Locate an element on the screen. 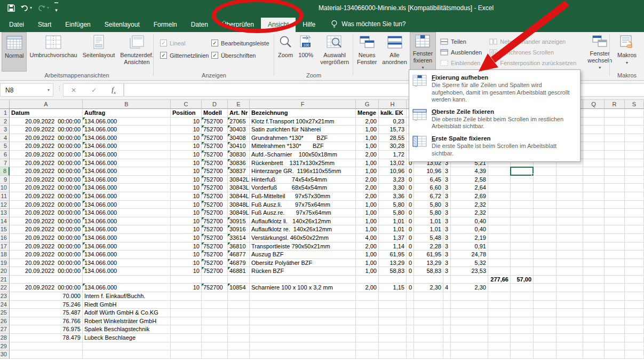 Image resolution: width=644 pixels, height=360 pixels. cell-G7: 1,00 is located at coordinates (367, 163).